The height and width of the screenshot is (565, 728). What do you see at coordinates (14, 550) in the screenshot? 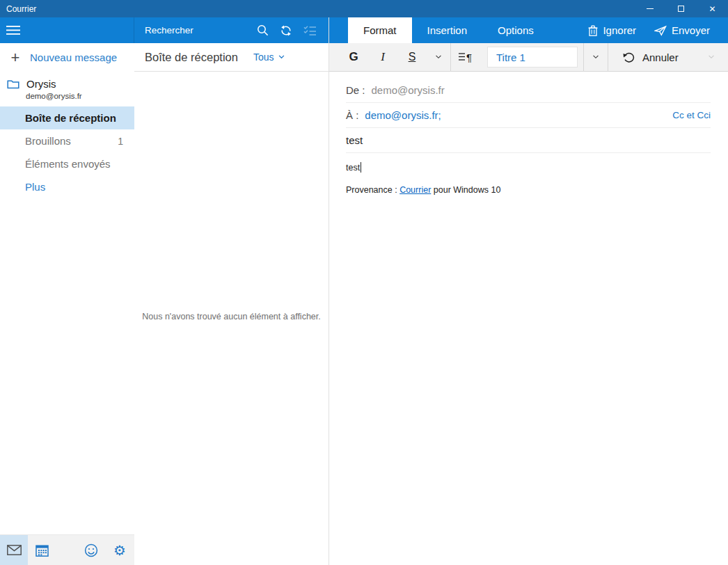
I see `mail-nav-button` at bounding box center [14, 550].